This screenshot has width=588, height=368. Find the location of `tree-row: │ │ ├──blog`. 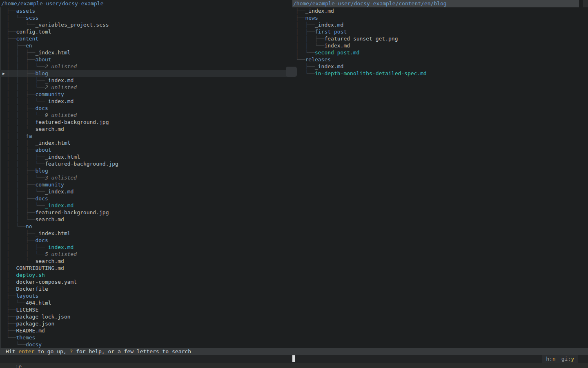

tree-row: │ │ ├──blog is located at coordinates (146, 171).